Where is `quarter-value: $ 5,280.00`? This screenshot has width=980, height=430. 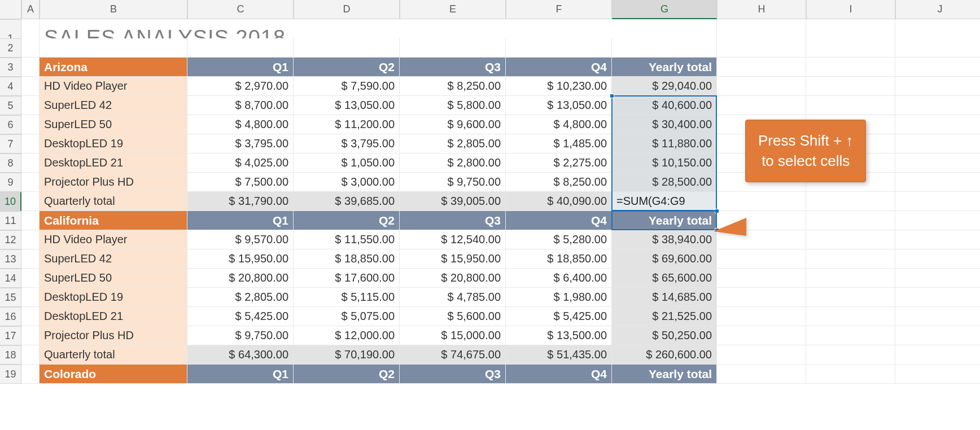 quarter-value: $ 5,280.00 is located at coordinates (559, 240).